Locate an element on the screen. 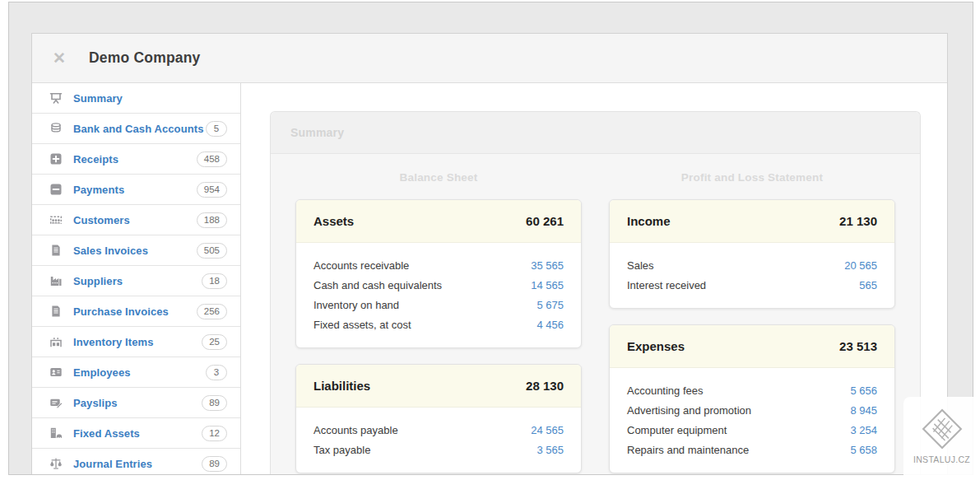  account-label: Advertising and promotion is located at coordinates (690, 410).